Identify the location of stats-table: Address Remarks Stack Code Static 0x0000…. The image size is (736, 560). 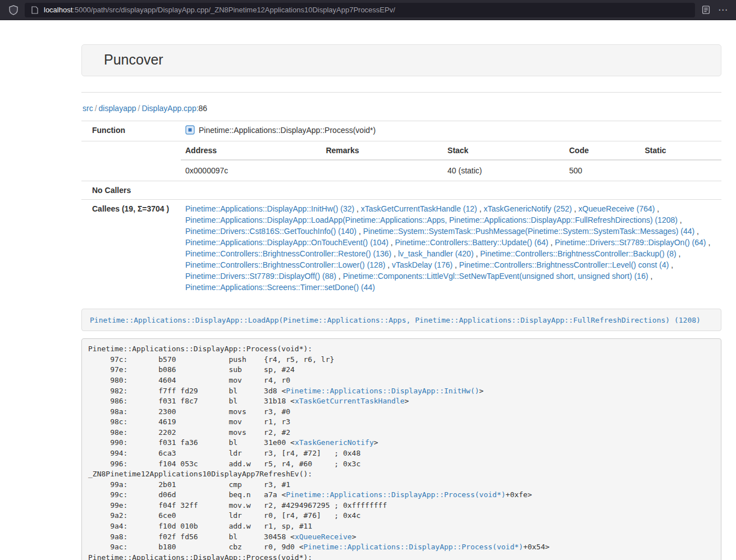
(451, 161).